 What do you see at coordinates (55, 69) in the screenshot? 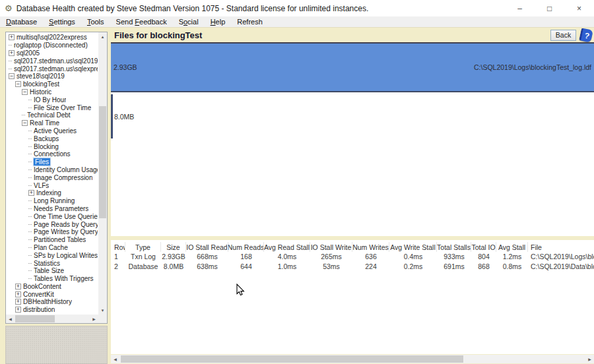
I see `tree-item-label: sql2017.stedman.us\sqlexpress (Dis` at bounding box center [55, 69].